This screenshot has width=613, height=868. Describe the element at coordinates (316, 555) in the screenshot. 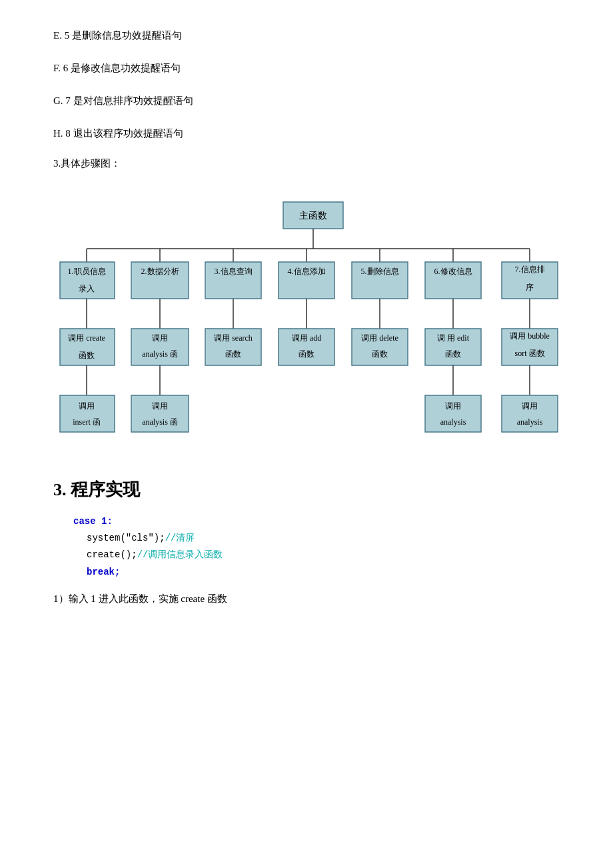

I see `code-line3: create();//调用信息录入函数` at that location.